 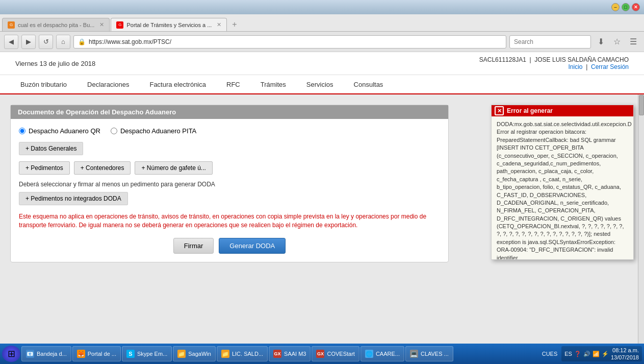 I want to click on lang-indicator: ES, so click(x=568, y=354).